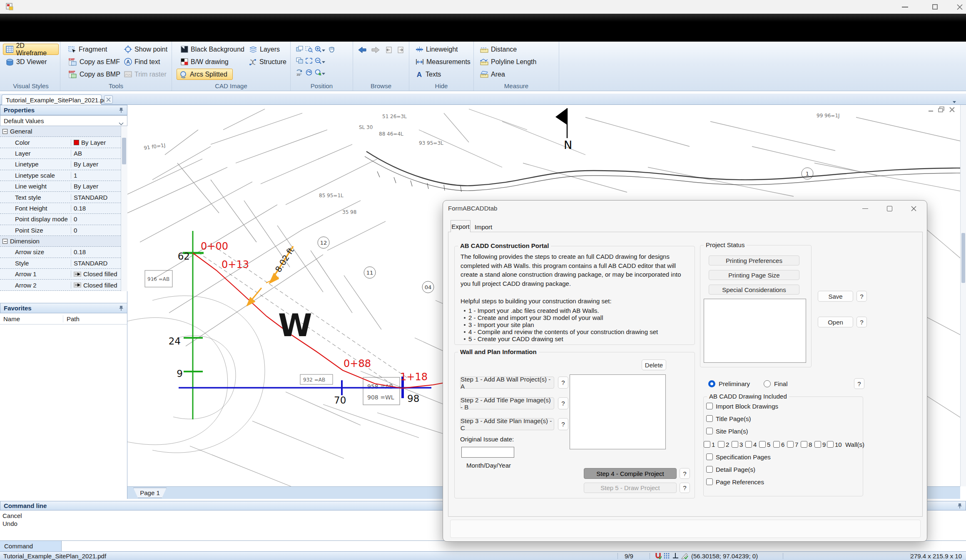 This screenshot has width=966, height=560. Describe the element at coordinates (300, 49) in the screenshot. I see `pan-pages-icon` at that location.